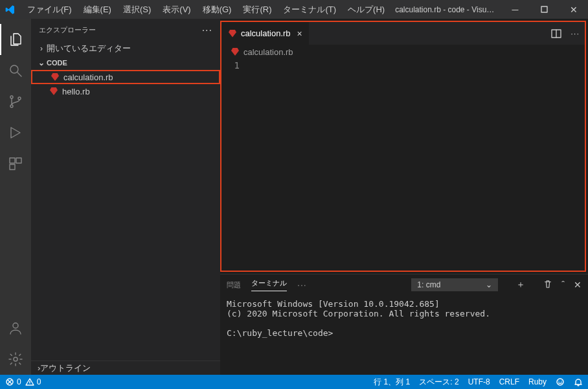 The width and height of the screenshot is (588, 389). Describe the element at coordinates (429, 285) in the screenshot. I see `terminal-selector-label: 1: cmd` at that location.